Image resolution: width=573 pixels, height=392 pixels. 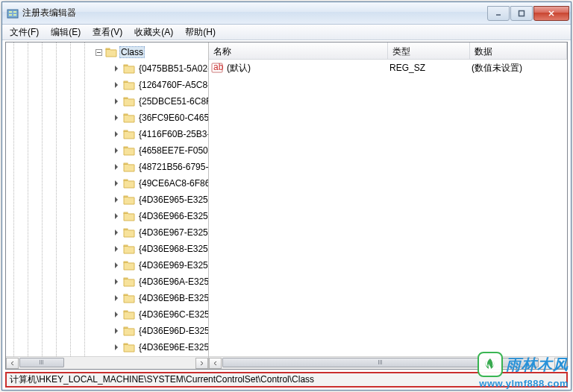 I want to click on tree-node: {4658EE7E-F050-11D1-B6B, so click(x=107, y=151).